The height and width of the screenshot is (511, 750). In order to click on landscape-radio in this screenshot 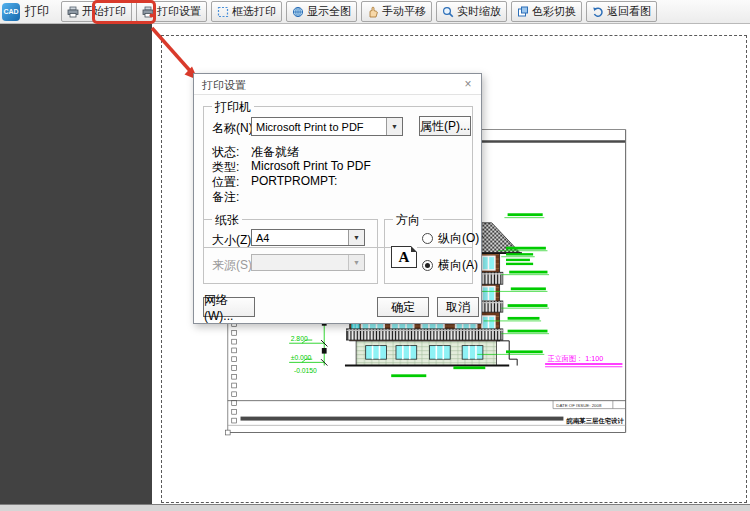, I will do `click(428, 266)`.